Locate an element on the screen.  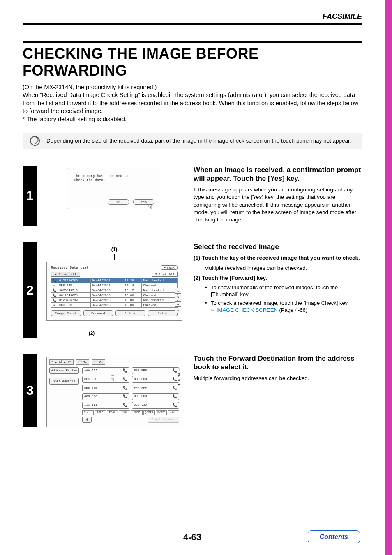
step2-sub1-desc: Multiple received images can be checked. is located at coordinates (283, 268).